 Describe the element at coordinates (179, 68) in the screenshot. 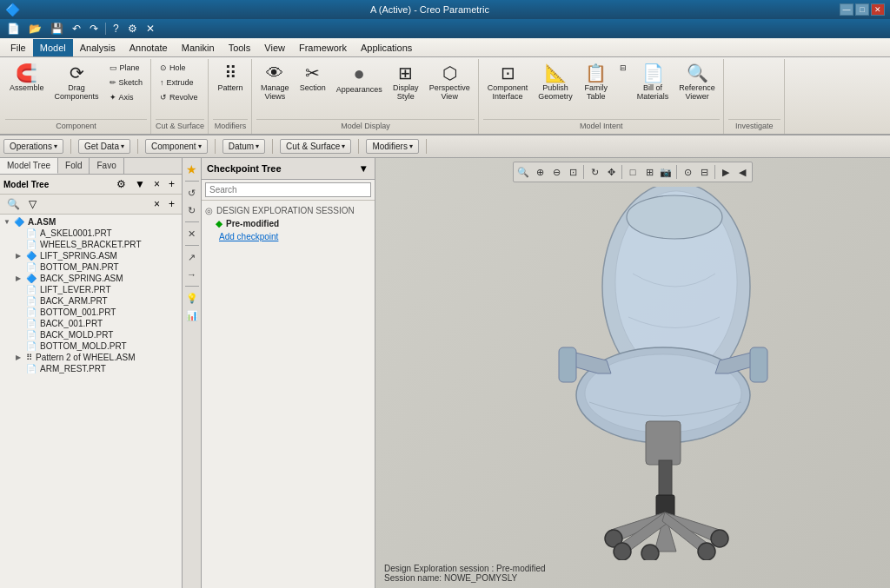

I see `hole-button: ⊙ Hole` at that location.